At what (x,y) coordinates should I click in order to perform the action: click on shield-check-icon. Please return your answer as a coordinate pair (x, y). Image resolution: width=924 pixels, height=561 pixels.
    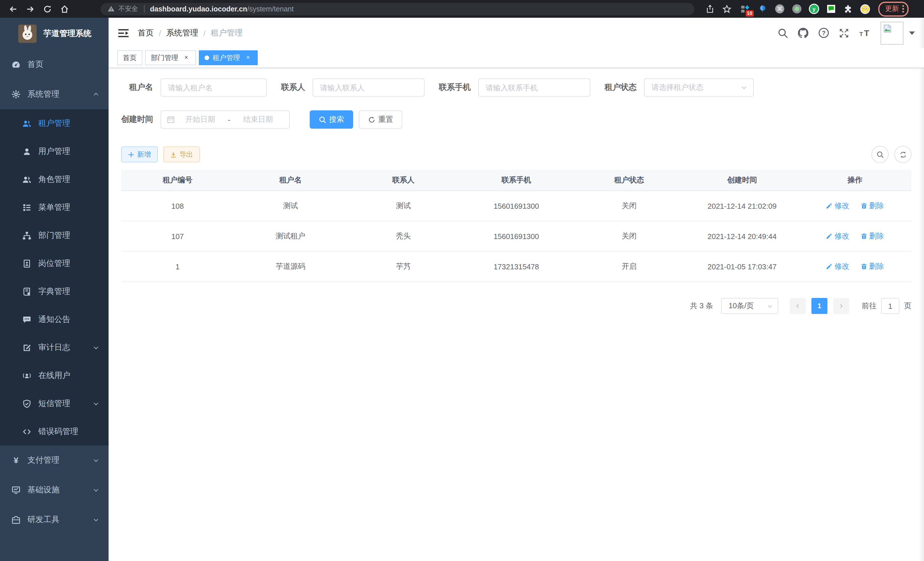
    Looking at the image, I should click on (27, 403).